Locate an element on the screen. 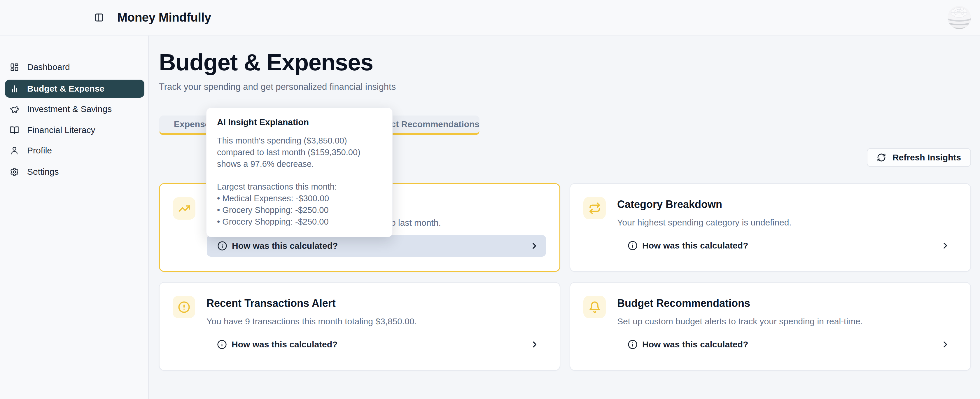 This screenshot has width=980, height=399. refresh-insights-label: Refresh Insights is located at coordinates (927, 157).